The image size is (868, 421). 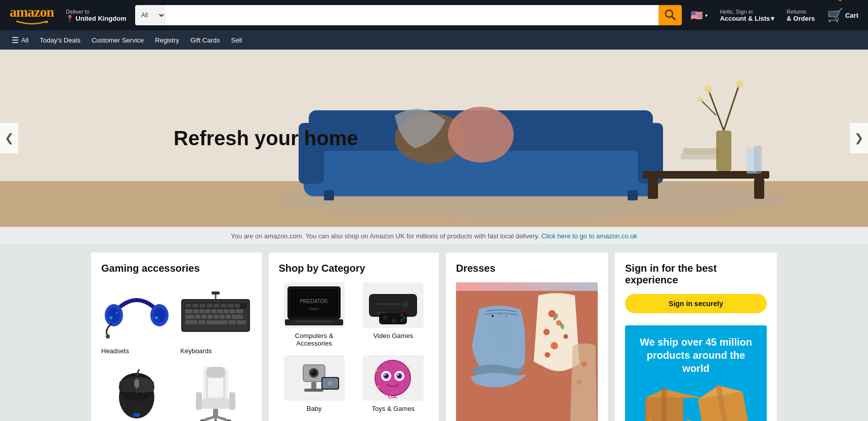 I want to click on account-label: Account & Lists ▾, so click(x=747, y=18).